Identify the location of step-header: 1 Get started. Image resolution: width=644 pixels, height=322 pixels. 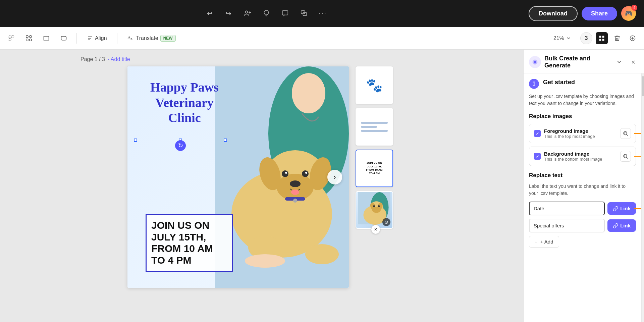
(582, 84).